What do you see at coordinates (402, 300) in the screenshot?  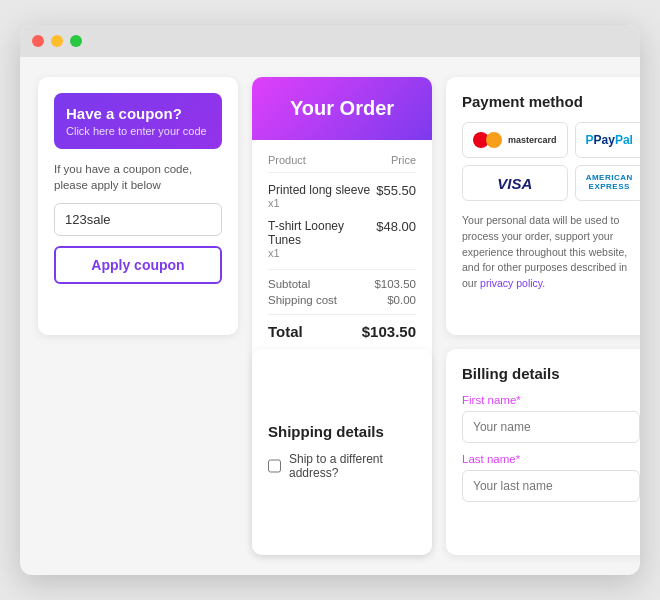 I see `shipping-value: $0.00` at bounding box center [402, 300].